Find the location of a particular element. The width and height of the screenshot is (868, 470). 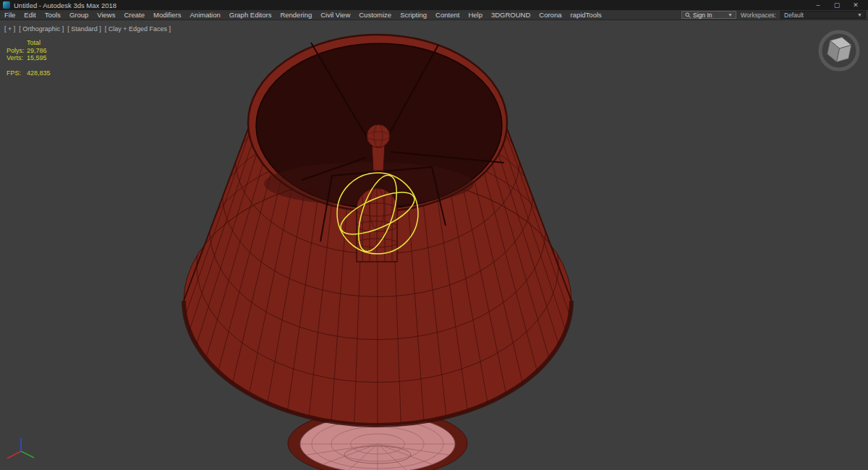

menu-item-views: Views is located at coordinates (106, 14).